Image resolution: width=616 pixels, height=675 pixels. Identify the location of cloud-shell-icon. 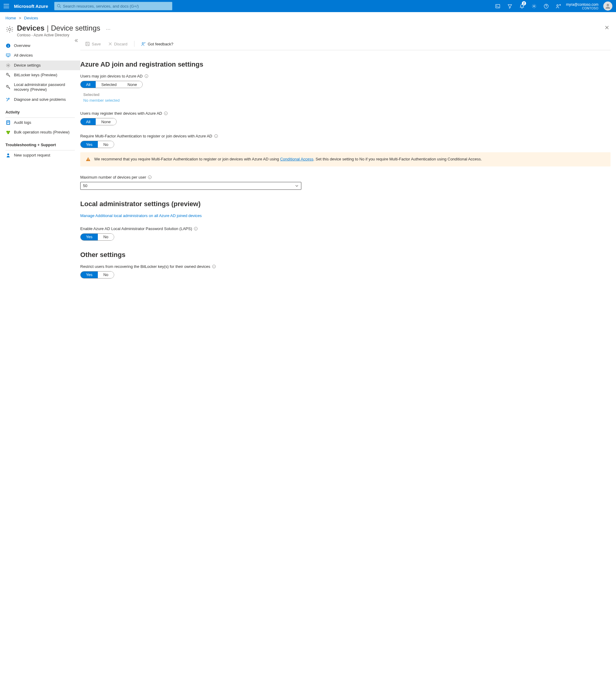
(498, 6).